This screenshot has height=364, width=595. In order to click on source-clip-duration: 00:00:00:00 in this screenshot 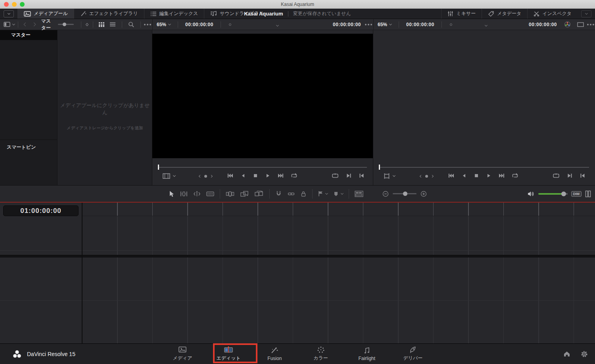, I will do `click(199, 25)`.